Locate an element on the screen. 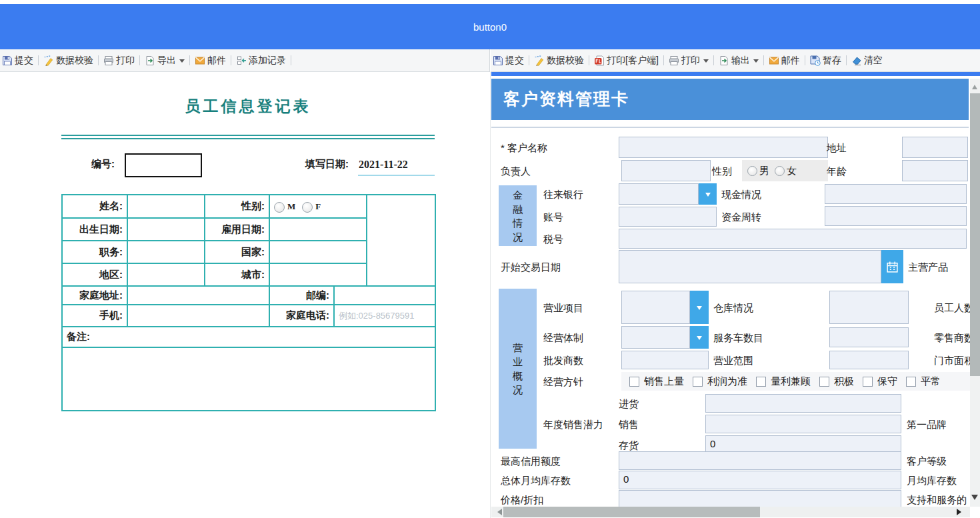 The image size is (980, 518). policy-option: 积极 is located at coordinates (837, 381).